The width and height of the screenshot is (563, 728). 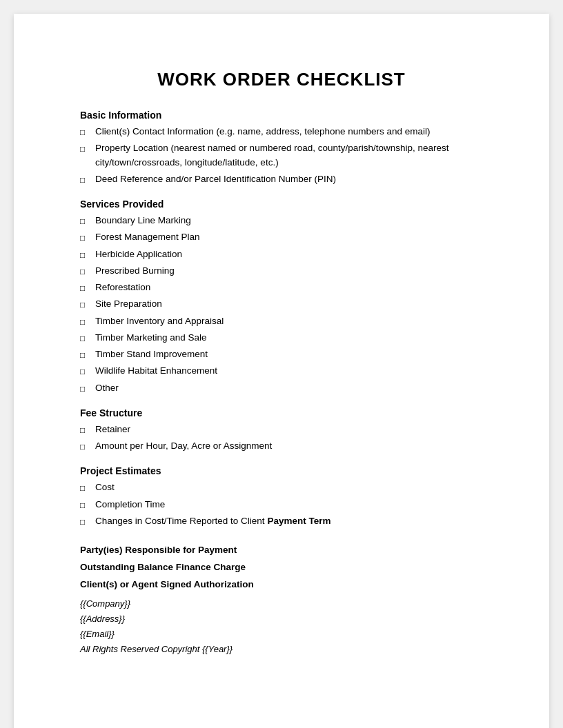 What do you see at coordinates (289, 221) in the screenshot?
I see `item-text: Boundary Line Marking` at bounding box center [289, 221].